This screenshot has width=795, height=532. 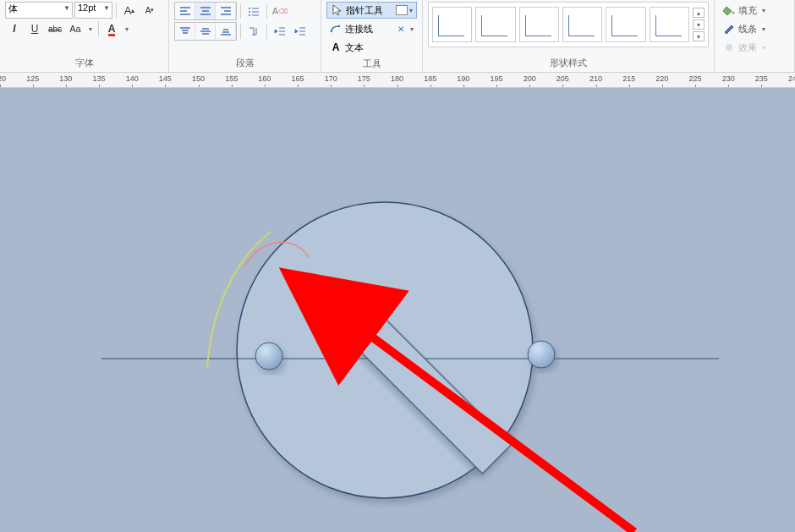 What do you see at coordinates (372, 29) in the screenshot?
I see `connector-tool-button: 连接线 ✕ ▾` at bounding box center [372, 29].